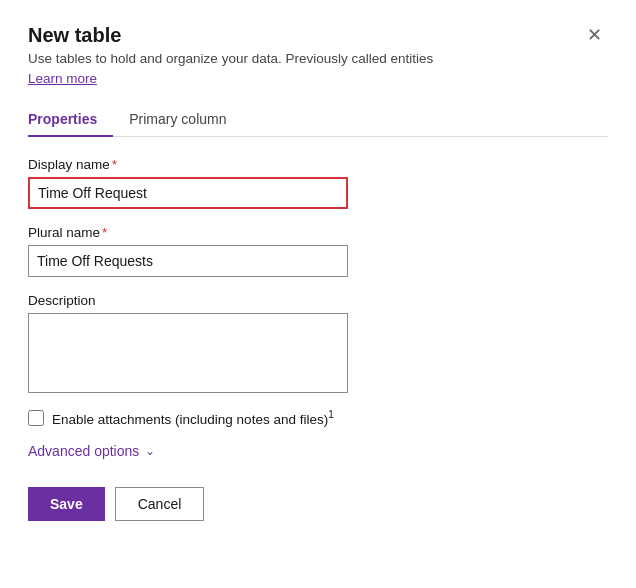 This screenshot has width=636, height=588. Describe the element at coordinates (331, 414) in the screenshot. I see `superscript: 1` at that location.